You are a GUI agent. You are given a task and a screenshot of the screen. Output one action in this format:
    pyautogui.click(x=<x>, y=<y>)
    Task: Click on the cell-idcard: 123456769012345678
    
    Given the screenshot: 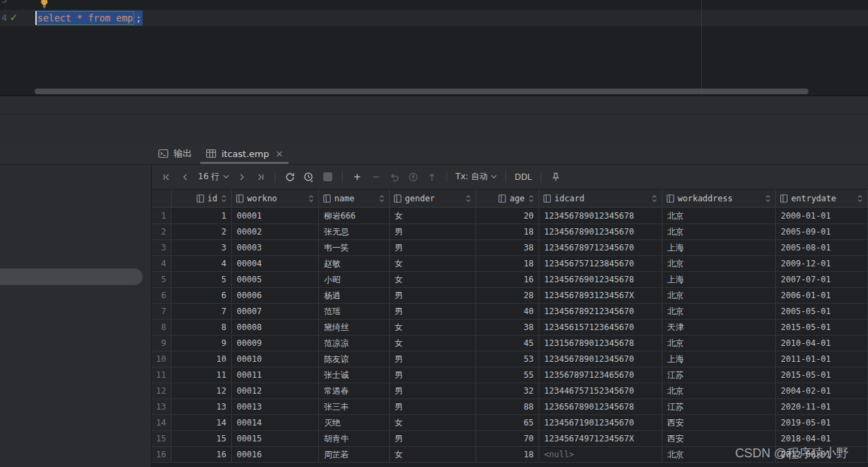 What is the action you would take?
    pyautogui.click(x=601, y=280)
    